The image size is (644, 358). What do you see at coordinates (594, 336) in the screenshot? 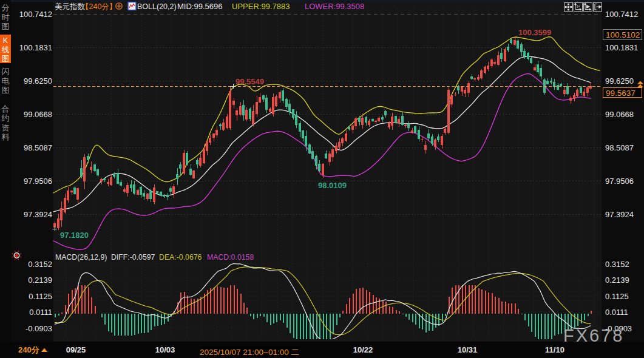
I see `svg-text: FX678` at bounding box center [594, 336].